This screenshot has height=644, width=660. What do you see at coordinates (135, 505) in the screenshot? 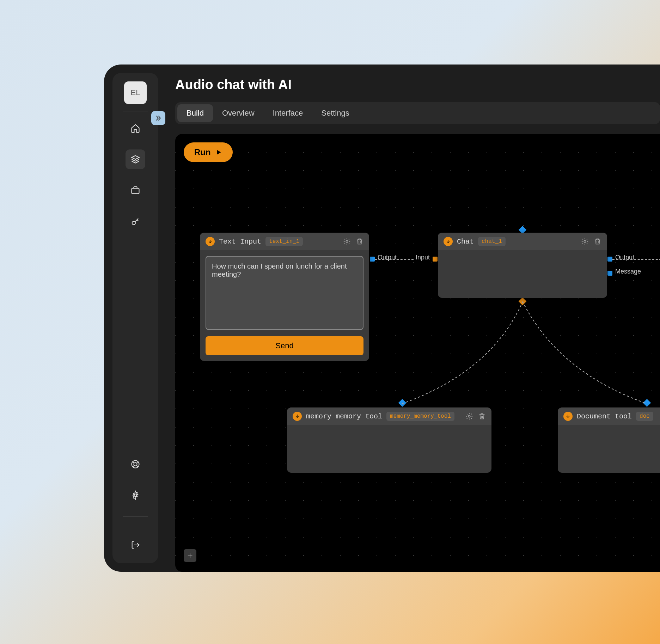
I see `nav-bottom-group` at bounding box center [135, 505].